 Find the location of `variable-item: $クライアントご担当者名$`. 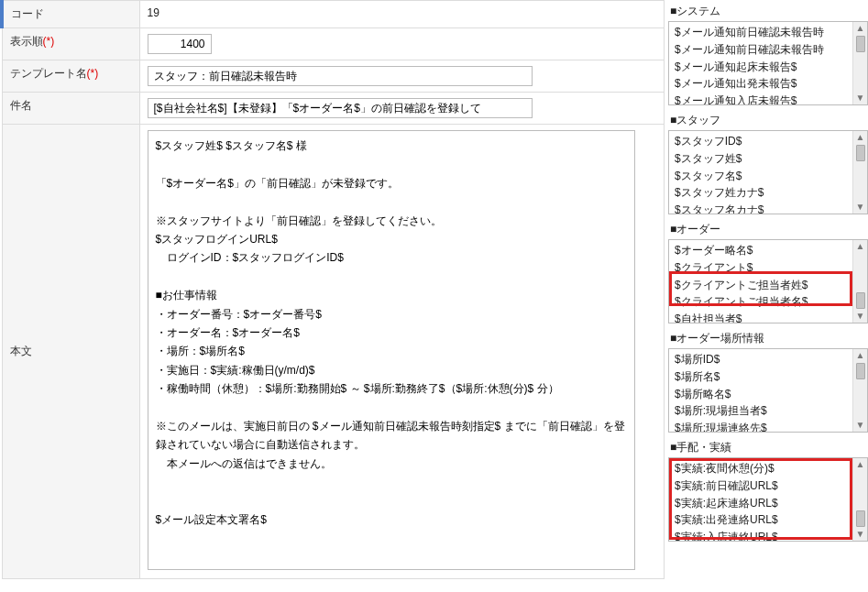

variable-item: $クライアントご担当者名$ is located at coordinates (761, 302).